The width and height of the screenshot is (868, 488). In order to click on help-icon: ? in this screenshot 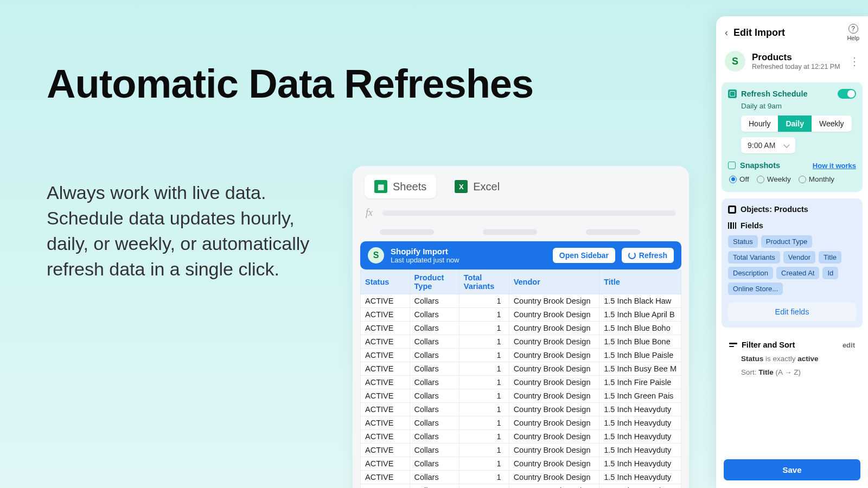, I will do `click(853, 29)`.